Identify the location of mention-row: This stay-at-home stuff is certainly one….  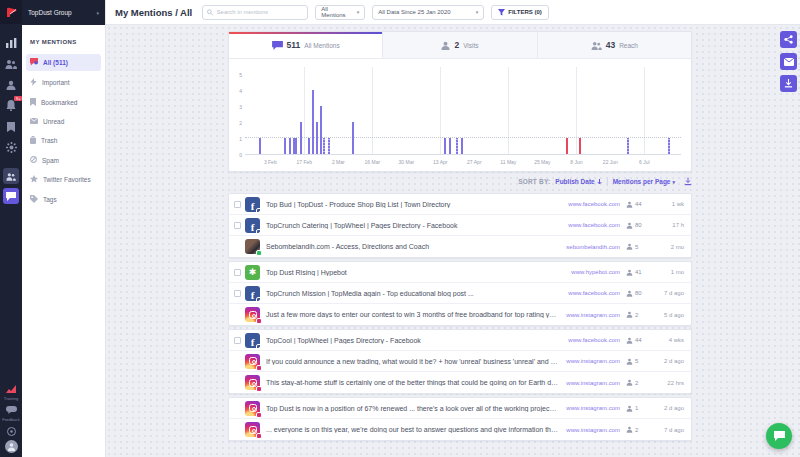
(460, 382).